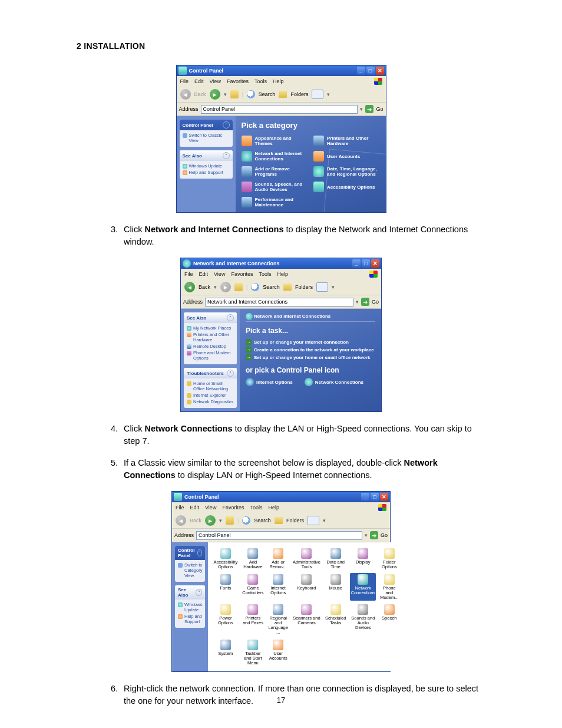 The image size is (562, 728). I want to click on control-panel-item: Add or Remov..., so click(278, 559).